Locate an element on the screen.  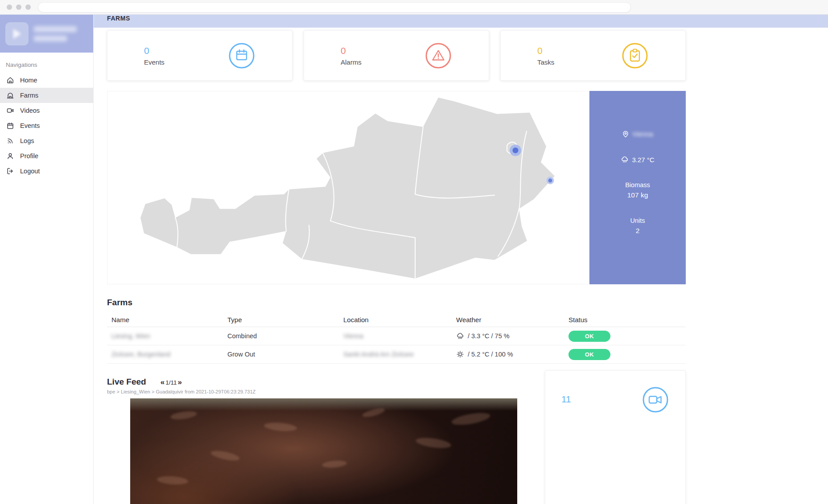
sidebar-item-label: Logout is located at coordinates (30, 171).